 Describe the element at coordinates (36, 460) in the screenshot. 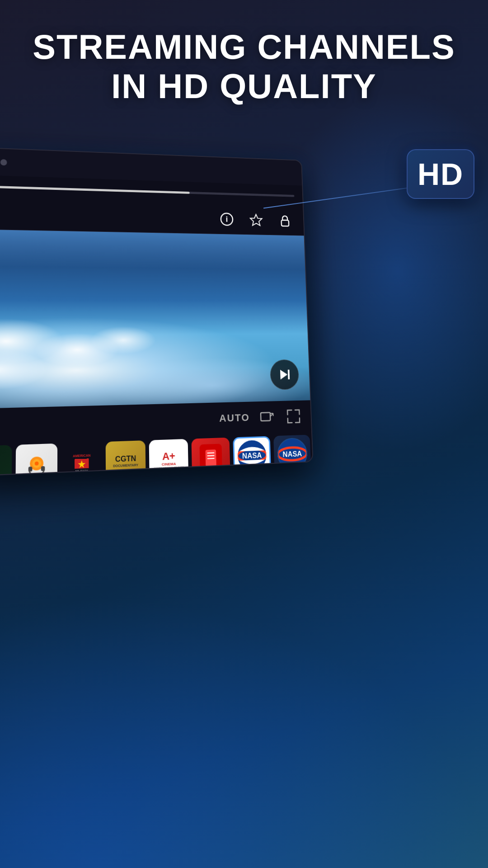

I see `channel-radio` at that location.